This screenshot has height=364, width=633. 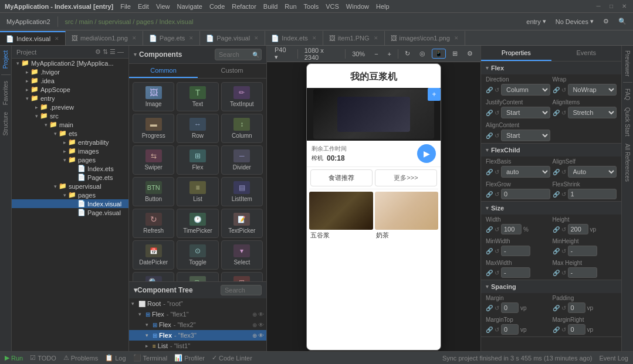 What do you see at coordinates (439, 54) in the screenshot?
I see `toggle-phone-button: 📱` at bounding box center [439, 54].